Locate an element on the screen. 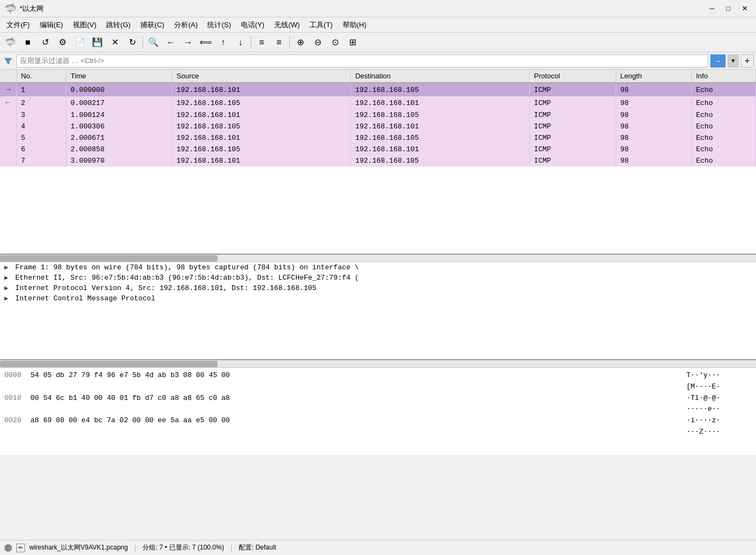  hex-row: 001000 54 6c b1 40 00 40 01 fb d7 c0 a8 … is located at coordinates (378, 404).